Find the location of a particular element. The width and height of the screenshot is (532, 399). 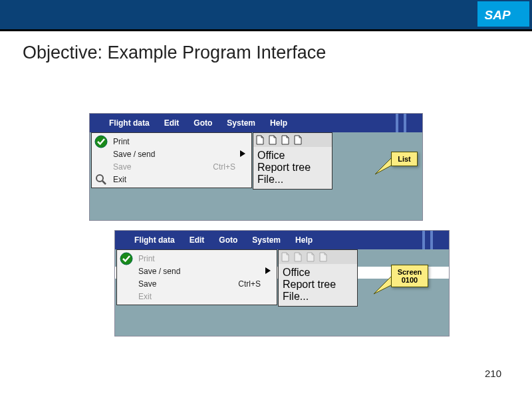

svg-text: SAP is located at coordinates (497, 15).